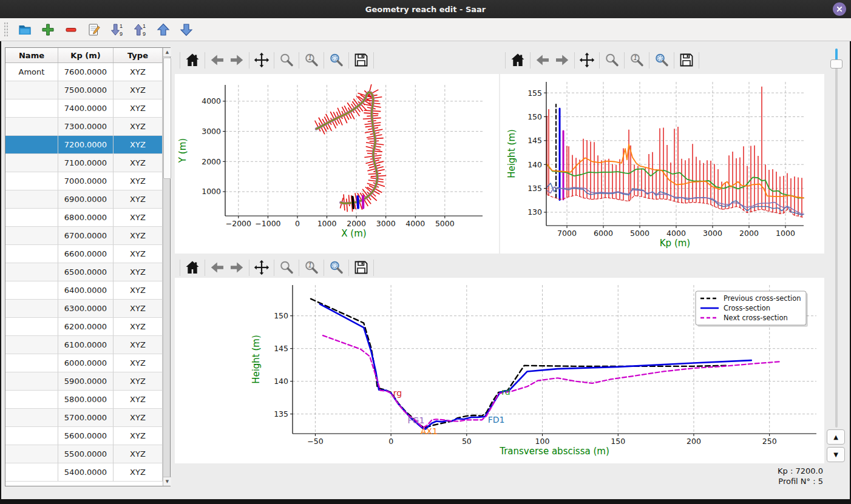  I want to click on table-cell: 7300.0000, so click(86, 127).